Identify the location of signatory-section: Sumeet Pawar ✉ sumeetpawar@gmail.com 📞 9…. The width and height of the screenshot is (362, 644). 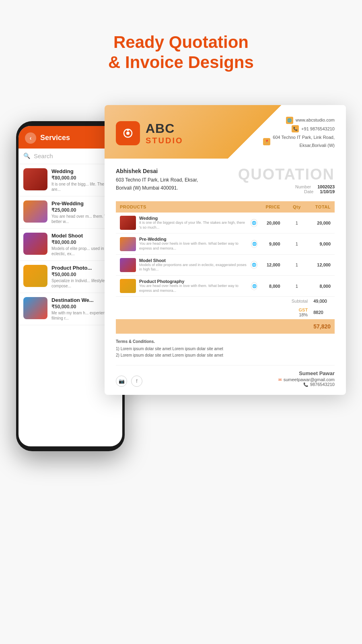
(306, 378).